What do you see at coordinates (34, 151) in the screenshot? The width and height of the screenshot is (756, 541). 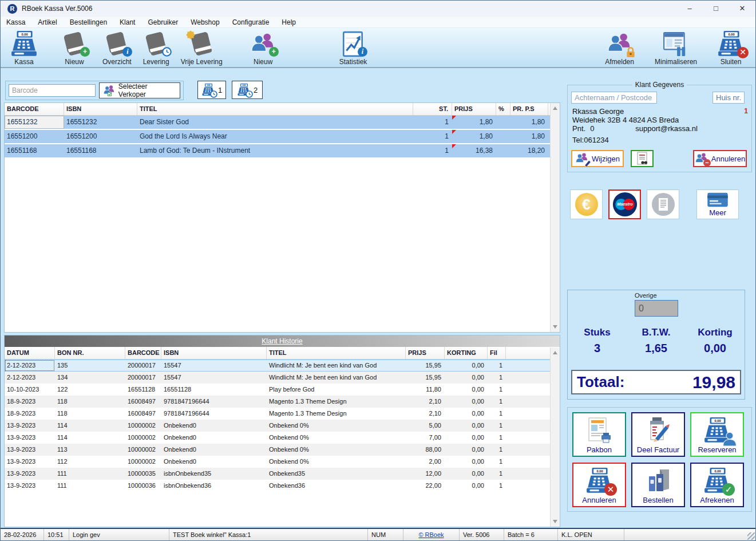 I see `cart-cell-barcode: 16551168` at bounding box center [34, 151].